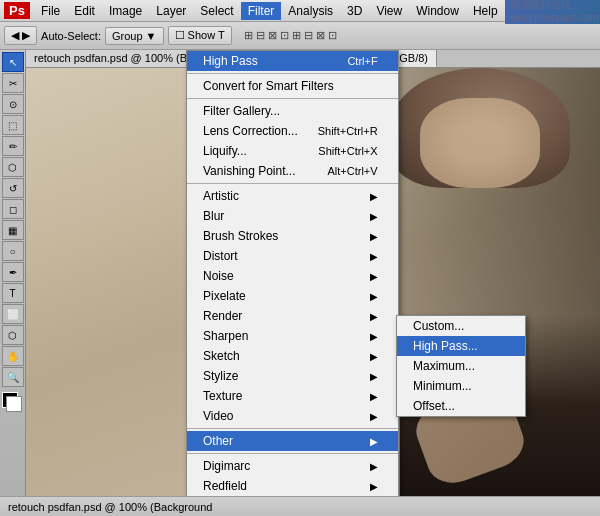  What do you see at coordinates (20, 36) in the screenshot?
I see `nav-button: ◀ ▶` at bounding box center [20, 36].